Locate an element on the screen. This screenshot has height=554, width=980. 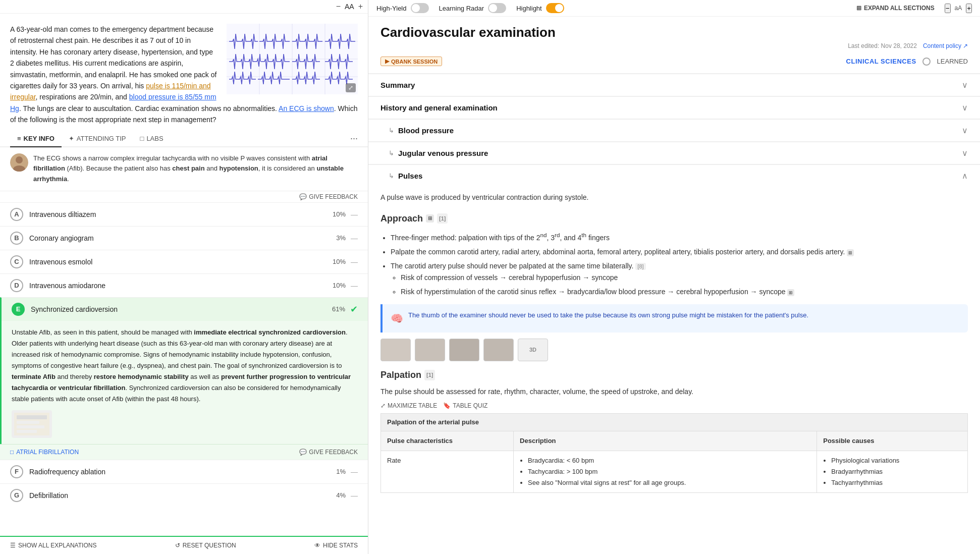
give-feedback-btn-top: 💬 GIVE FEEDBACK is located at coordinates (329, 197).